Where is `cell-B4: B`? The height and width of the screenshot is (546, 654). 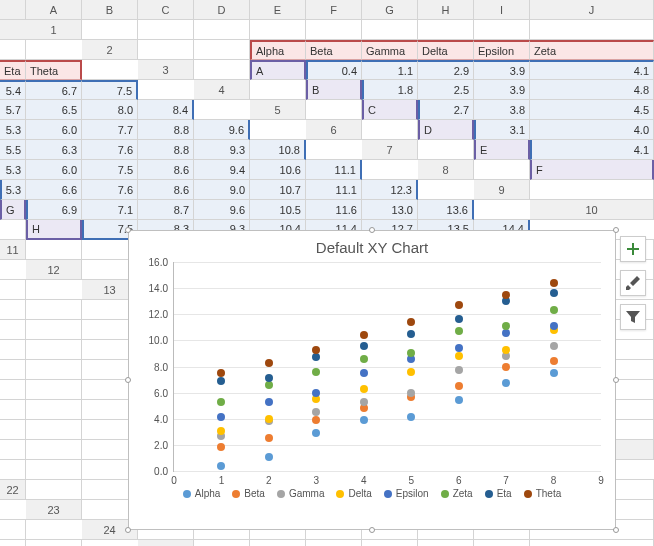 cell-B4: B is located at coordinates (334, 90).